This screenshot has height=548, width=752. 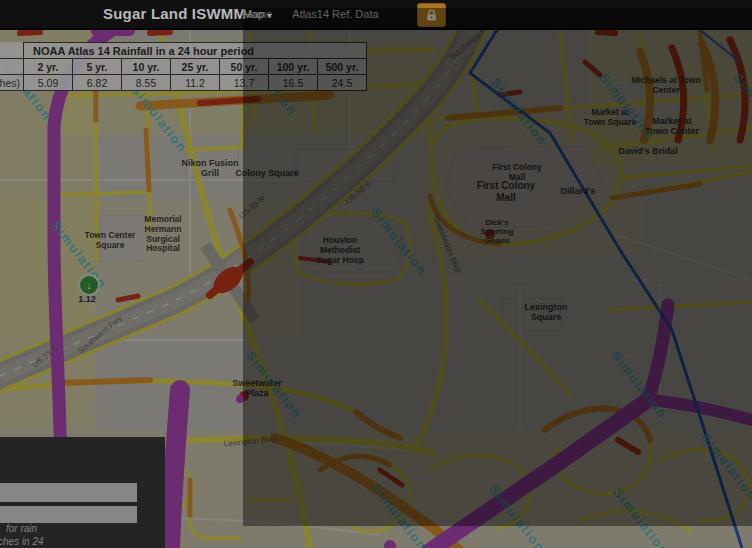 I want to click on rainfall-col-header: 10 yr., so click(x=146, y=67).